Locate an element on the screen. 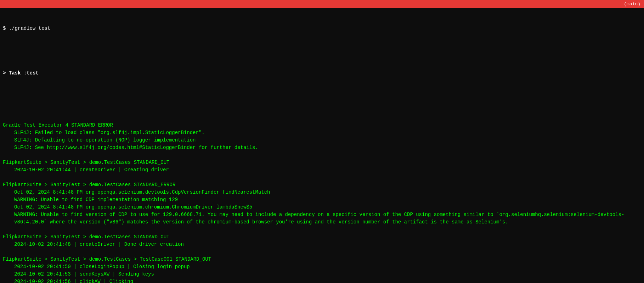 This screenshot has height=283, width=644. task-line: > Task :test is located at coordinates (322, 73).